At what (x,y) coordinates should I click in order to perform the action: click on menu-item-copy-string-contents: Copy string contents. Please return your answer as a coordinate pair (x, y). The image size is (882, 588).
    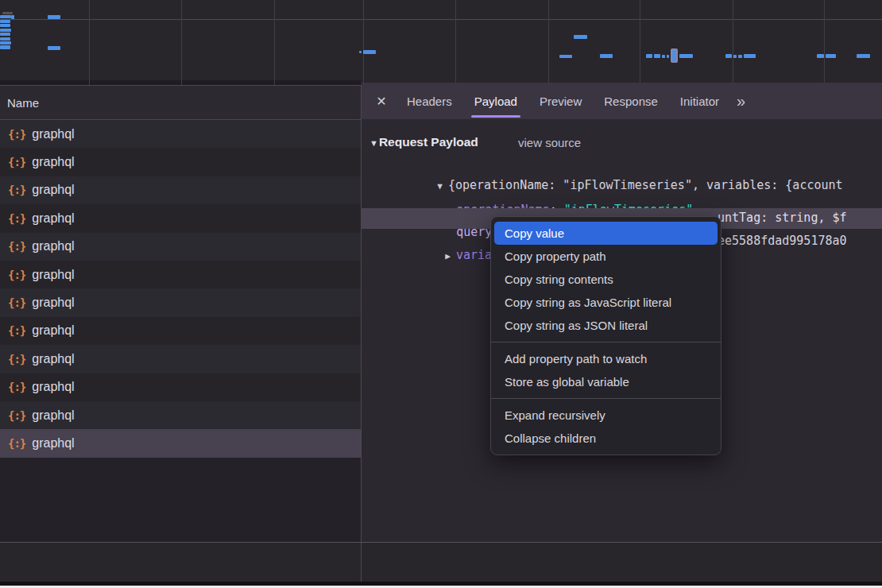
    Looking at the image, I should click on (605, 280).